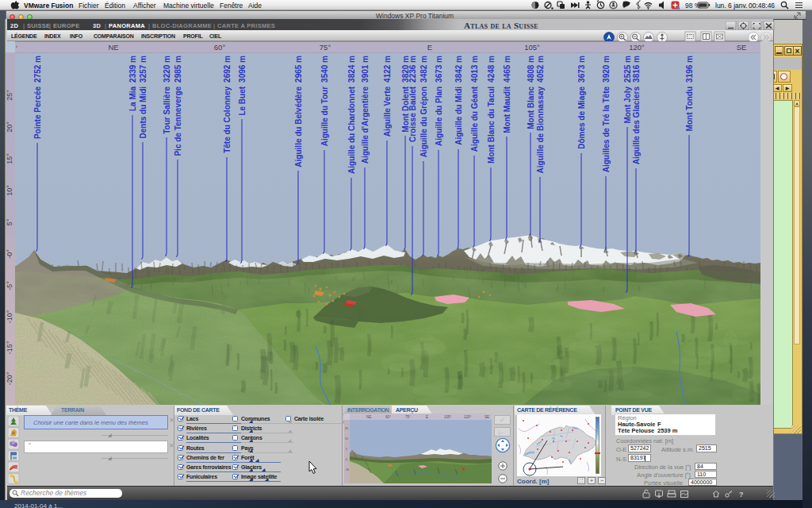 This screenshot has width=812, height=508. What do you see at coordinates (10, 378) in the screenshot?
I see `svg-text: -20°` at bounding box center [10, 378].